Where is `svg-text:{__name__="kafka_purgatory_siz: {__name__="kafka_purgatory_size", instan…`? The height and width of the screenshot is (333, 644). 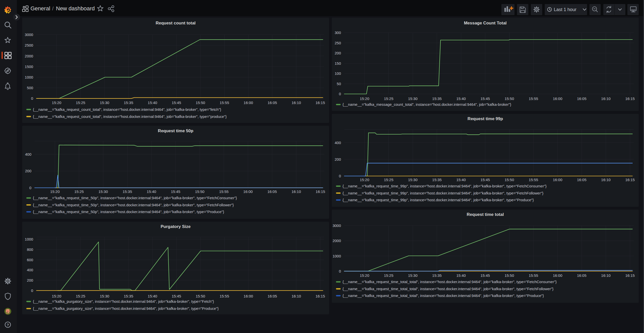 svg-text:{__name__="kafka_purgatory_siz: {__name__="kafka_purgatory_size", instan… is located at coordinates (126, 308).